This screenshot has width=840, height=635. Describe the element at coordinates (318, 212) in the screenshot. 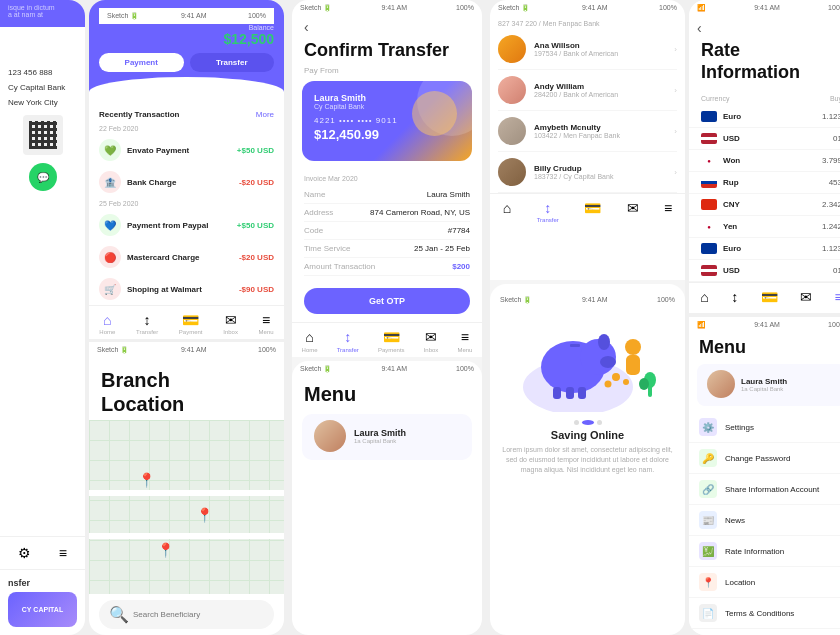

I see `address-label: Address` at that location.